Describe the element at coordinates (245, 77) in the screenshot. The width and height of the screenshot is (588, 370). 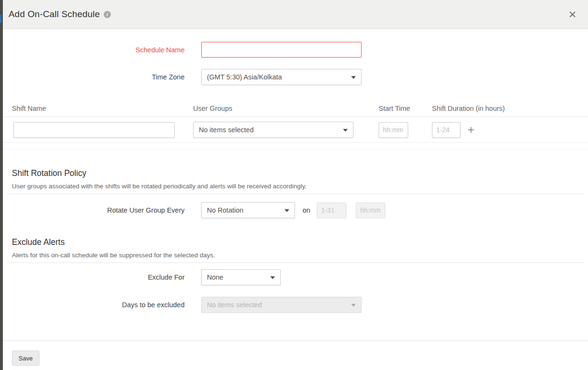
I see `time-zone-value: (GMT 5:30) Asia/Kolkata` at that location.